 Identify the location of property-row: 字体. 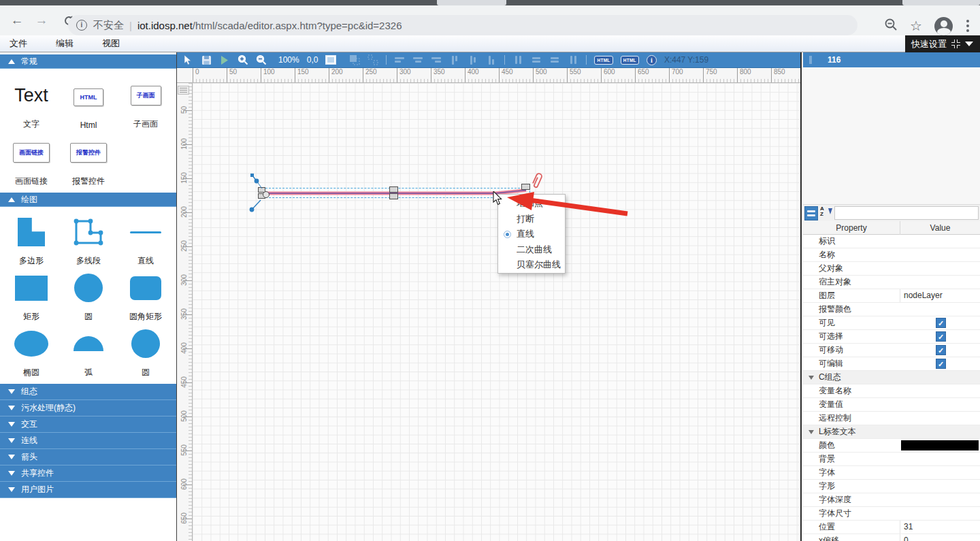
(892, 473).